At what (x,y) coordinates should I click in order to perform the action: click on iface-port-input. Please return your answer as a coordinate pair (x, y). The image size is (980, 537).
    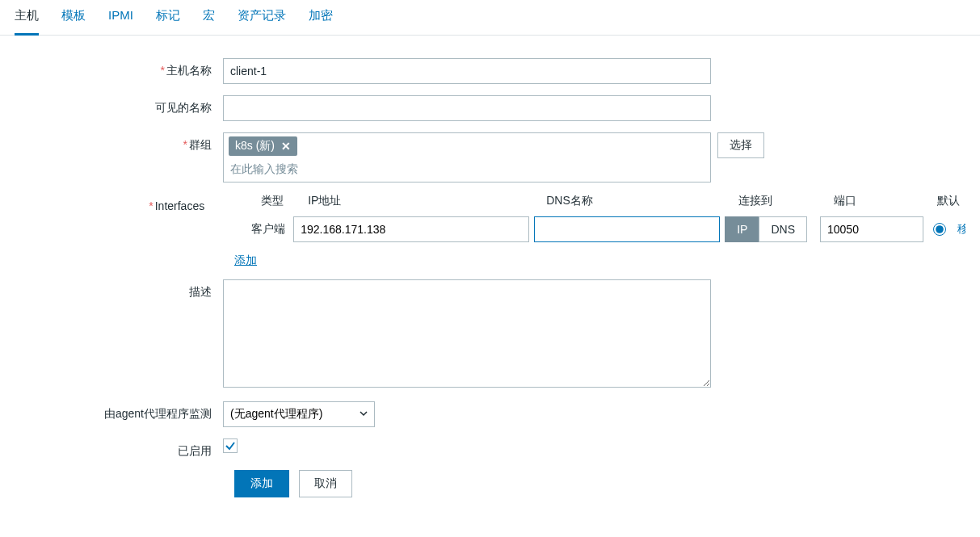
    Looking at the image, I should click on (872, 229).